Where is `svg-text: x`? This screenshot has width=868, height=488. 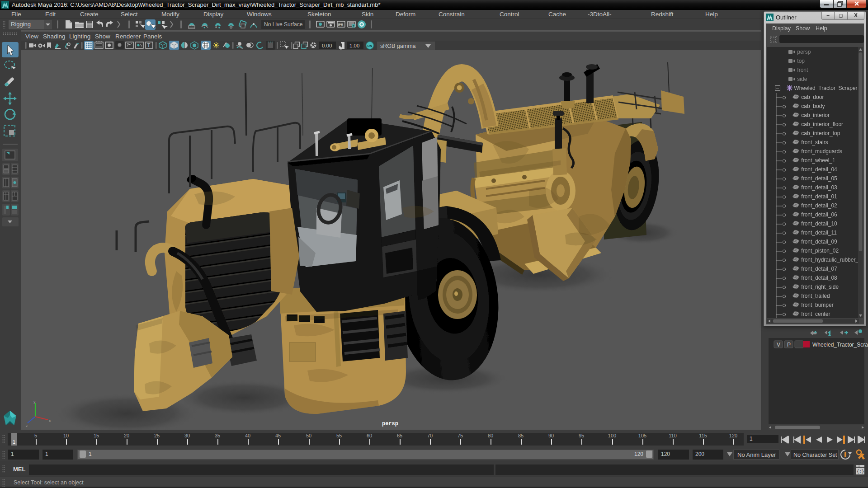
svg-text: x is located at coordinates (50, 421).